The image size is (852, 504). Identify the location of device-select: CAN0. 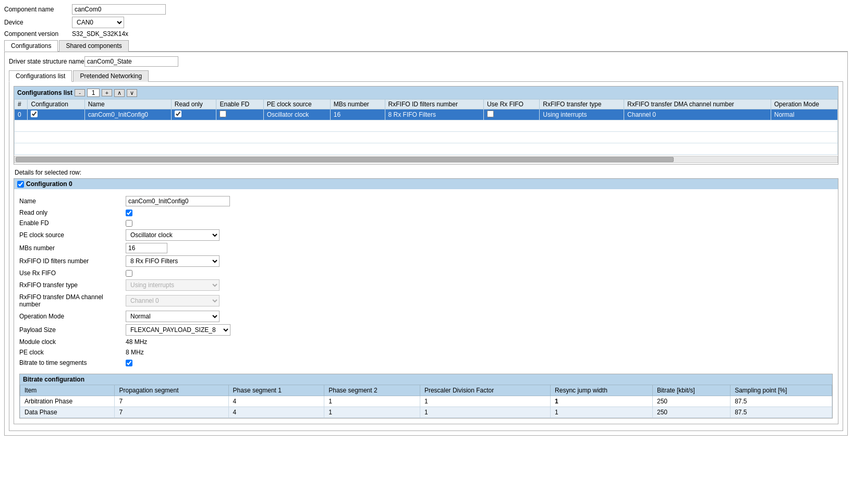
(98, 22).